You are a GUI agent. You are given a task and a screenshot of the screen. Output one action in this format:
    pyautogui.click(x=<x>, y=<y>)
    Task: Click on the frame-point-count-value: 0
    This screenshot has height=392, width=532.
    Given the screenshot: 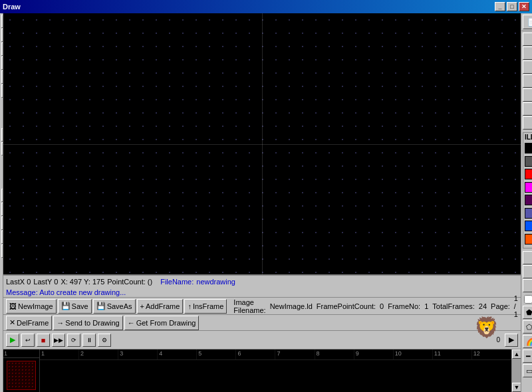 What is the action you would take?
    pyautogui.click(x=382, y=306)
    